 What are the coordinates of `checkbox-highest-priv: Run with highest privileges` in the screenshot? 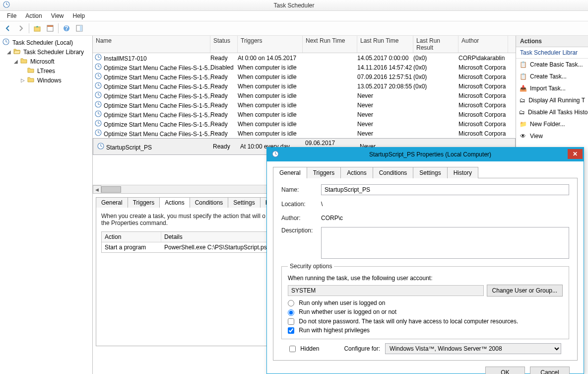 It's located at (328, 330).